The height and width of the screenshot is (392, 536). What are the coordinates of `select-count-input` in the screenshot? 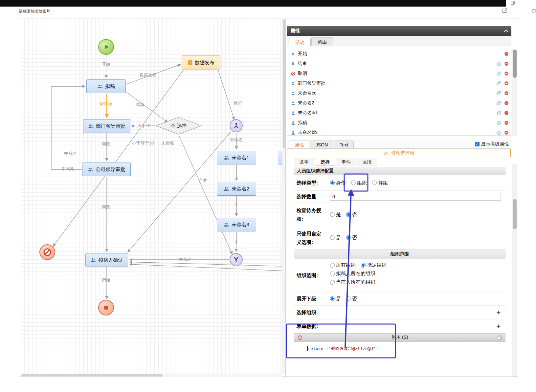 It's located at (415, 197).